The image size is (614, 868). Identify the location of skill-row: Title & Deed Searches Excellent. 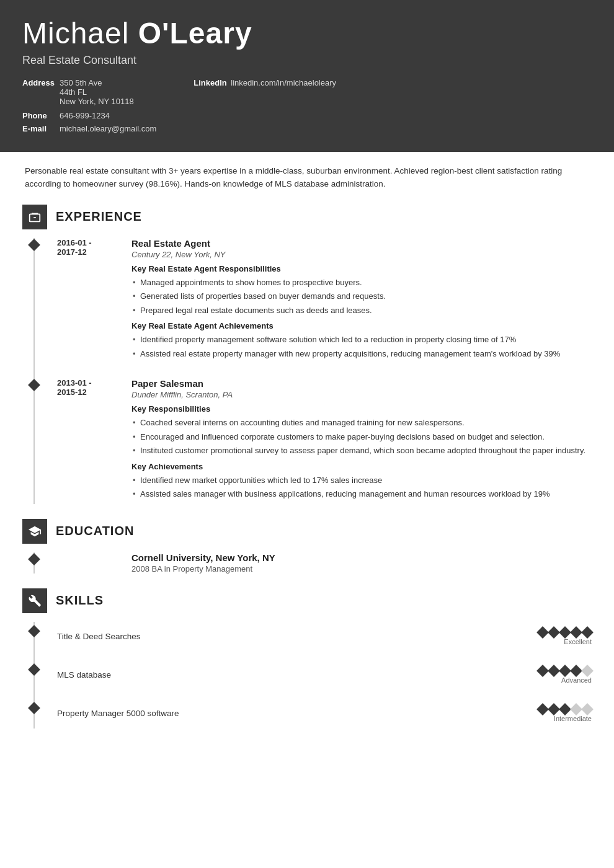
(324, 637).